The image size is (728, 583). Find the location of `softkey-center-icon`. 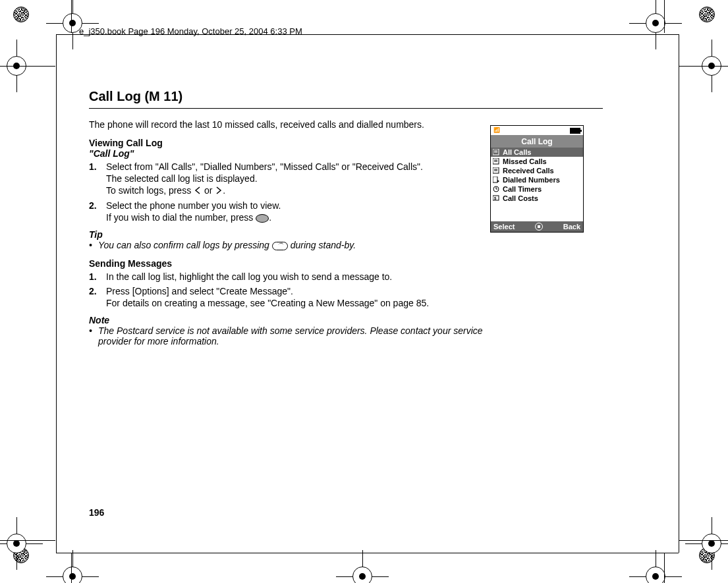

softkey-center-icon is located at coordinates (539, 227).